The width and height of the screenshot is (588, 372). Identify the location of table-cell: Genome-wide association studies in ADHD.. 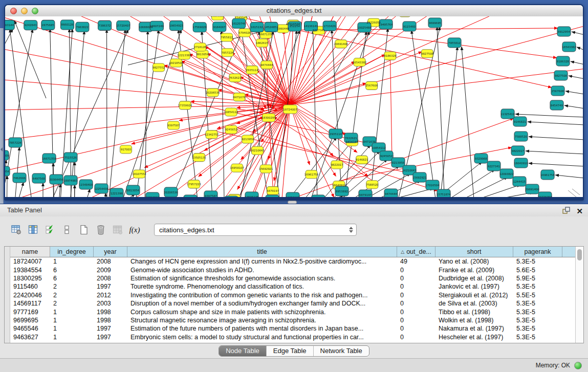
(262, 270).